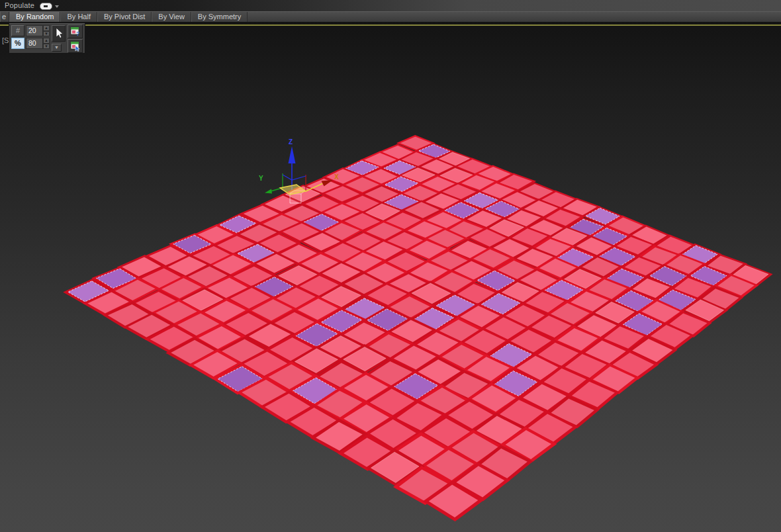 This screenshot has height=532, width=781. What do you see at coordinates (171, 17) in the screenshot?
I see `tab-by-view: By View` at bounding box center [171, 17].